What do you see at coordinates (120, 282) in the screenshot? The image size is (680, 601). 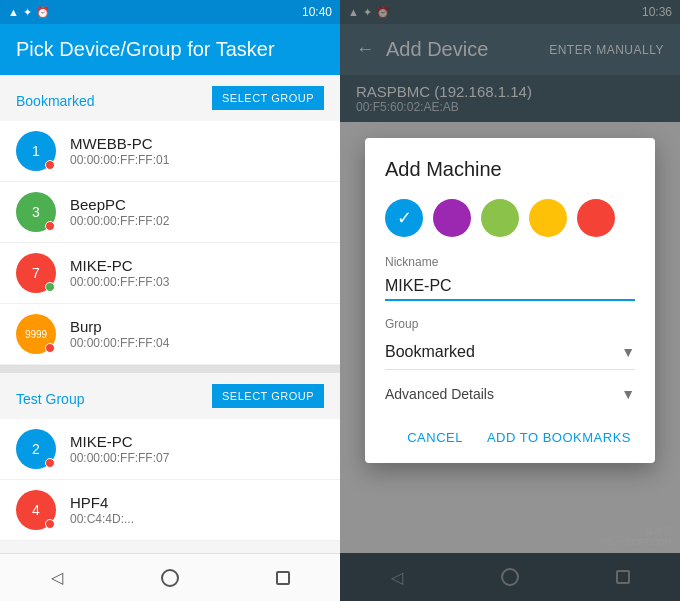 I see `device-mac: 00:00:00:FF:FF:03` at bounding box center [120, 282].